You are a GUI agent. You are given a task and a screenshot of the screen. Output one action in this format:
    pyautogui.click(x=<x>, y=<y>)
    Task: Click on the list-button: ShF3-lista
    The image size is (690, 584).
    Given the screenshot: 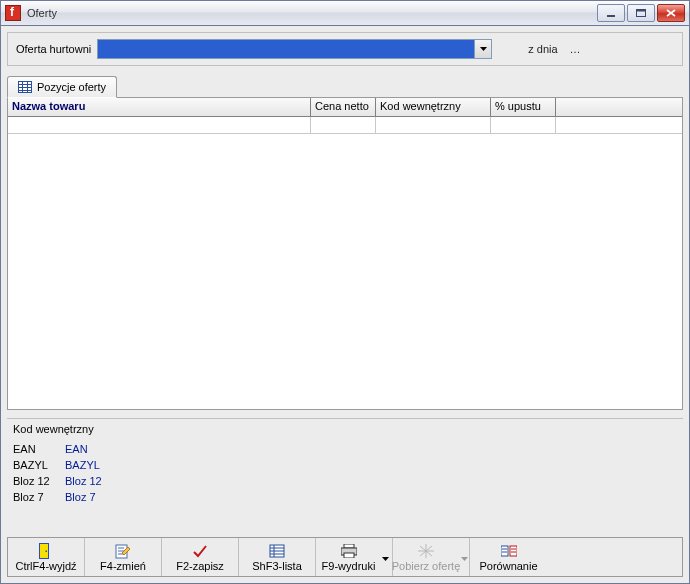 What is the action you would take?
    pyautogui.click(x=278, y=557)
    